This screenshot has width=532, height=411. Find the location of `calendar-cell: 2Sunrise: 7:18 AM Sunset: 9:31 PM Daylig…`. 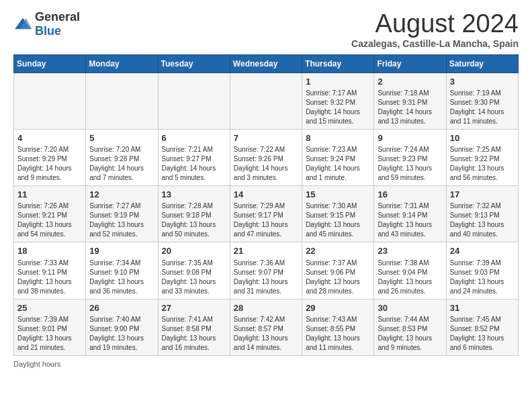

calendar-cell: 2Sunrise: 7:18 AM Sunset: 9:31 PM Daylig… is located at coordinates (410, 101).